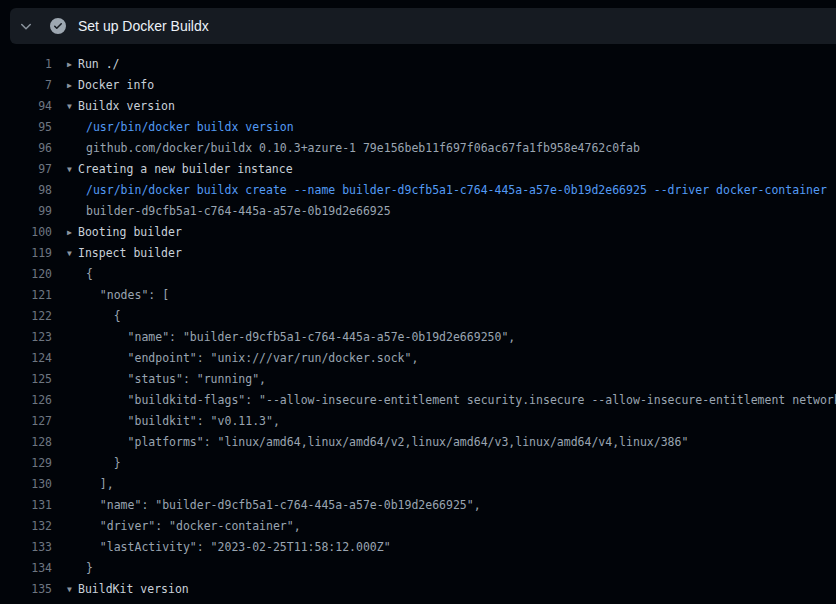 This screenshot has width=836, height=604. What do you see at coordinates (58, 26) in the screenshot?
I see `check-circle-icon` at bounding box center [58, 26].